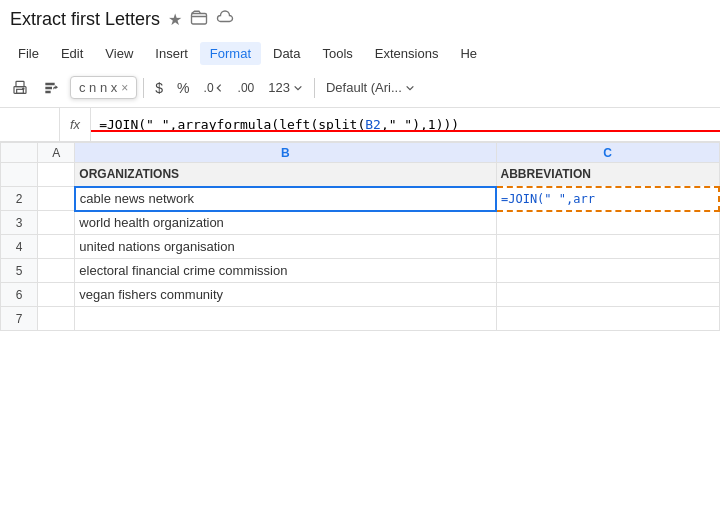  What do you see at coordinates (20, 271) in the screenshot?
I see `row-header-4: 5` at bounding box center [20, 271].